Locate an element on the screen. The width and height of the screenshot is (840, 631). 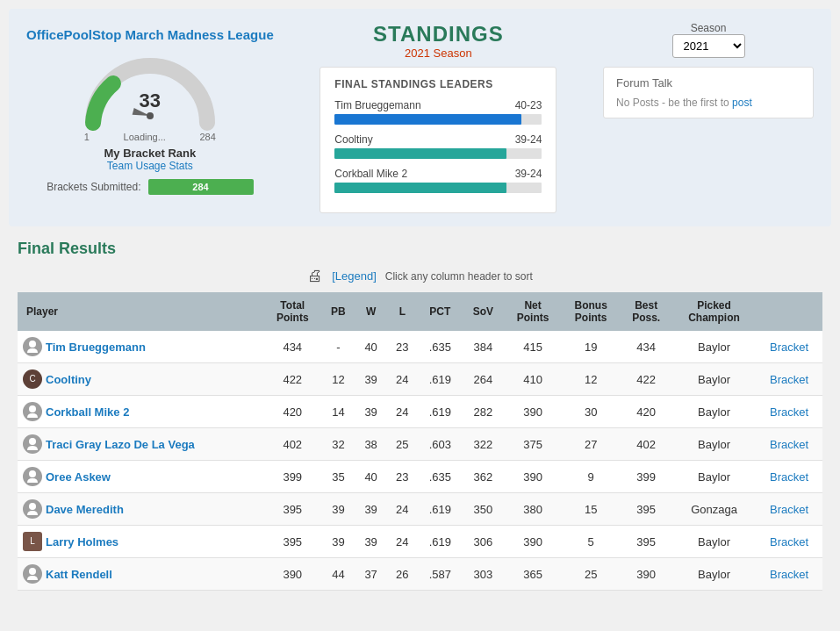
bonus-points: 30 is located at coordinates (592, 412).